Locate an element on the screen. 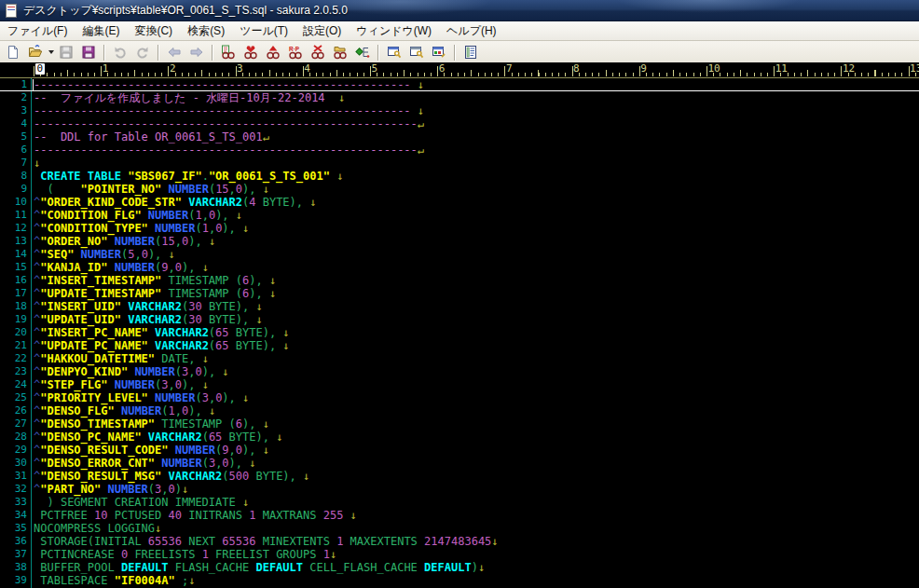  code-line: 10^"ORDER_KIND_CODE_STR" VARCHAR2(4 BYTE… is located at coordinates (460, 202).